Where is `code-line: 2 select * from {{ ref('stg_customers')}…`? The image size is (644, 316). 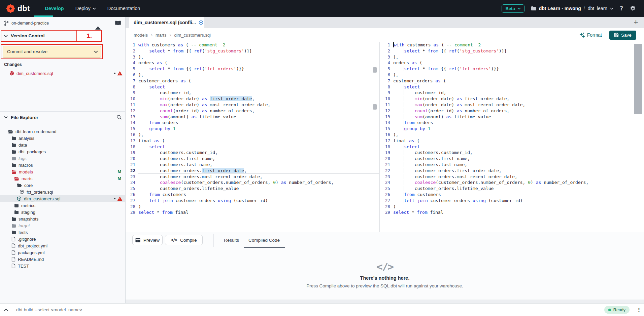
code-line: 2 select * from {{ ref('stg_customers')}… is located at coordinates (512, 51).